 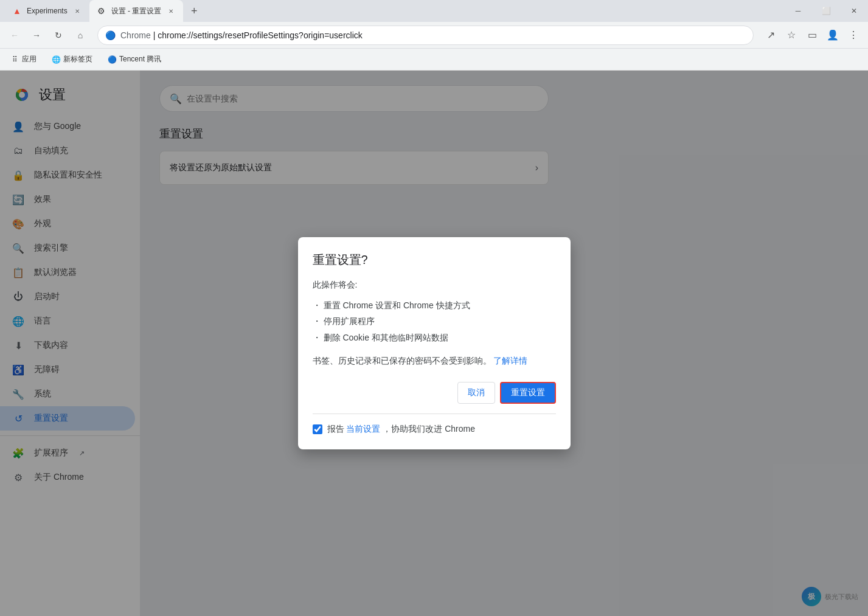 What do you see at coordinates (111, 35) in the screenshot?
I see `address-secure-icon: 🔵` at bounding box center [111, 35].